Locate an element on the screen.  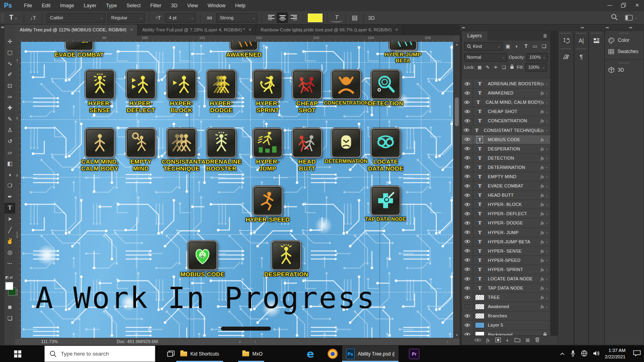
layer-row-concentration: TCONCENTRATIONfx⌄ is located at coordinates (506, 121).